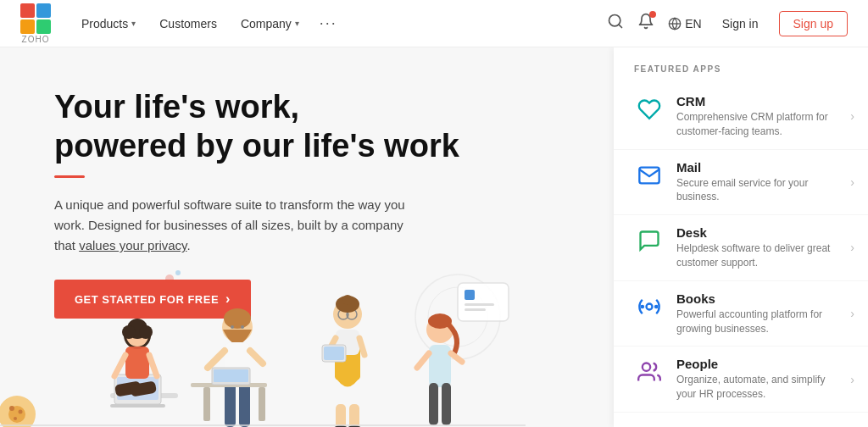  What do you see at coordinates (615, 24) in the screenshot?
I see `search-icon` at bounding box center [615, 24].